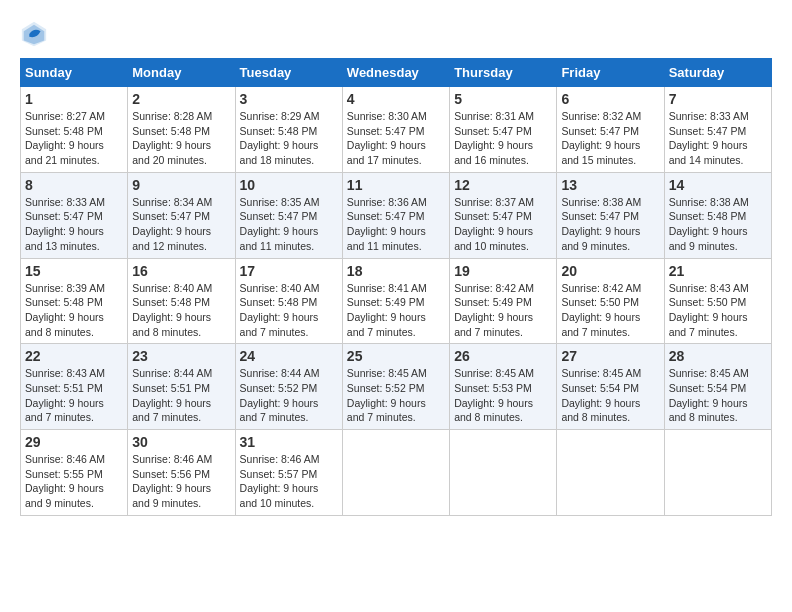 This screenshot has height=612, width=792. What do you see at coordinates (494, 202) in the screenshot?
I see `sunrise-label: Sunrise: 8:37 AM` at bounding box center [494, 202].